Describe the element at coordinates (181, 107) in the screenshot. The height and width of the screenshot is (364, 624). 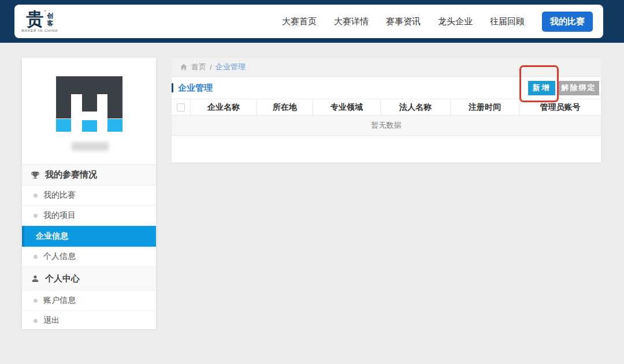
I see `select-all-checkbox` at that location.